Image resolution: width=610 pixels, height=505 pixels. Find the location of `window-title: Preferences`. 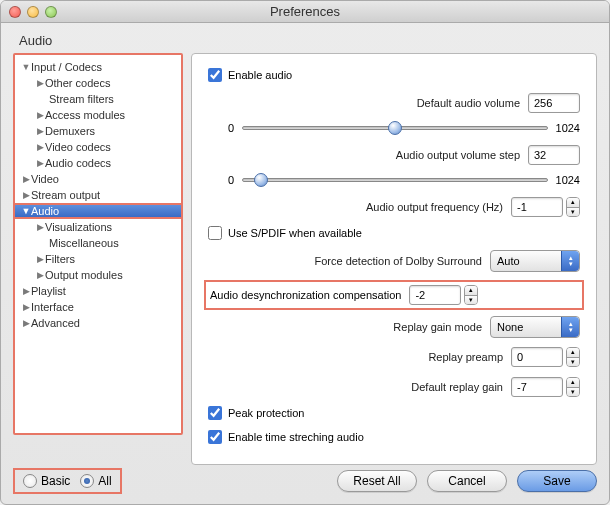

window-title: Preferences is located at coordinates (305, 12).